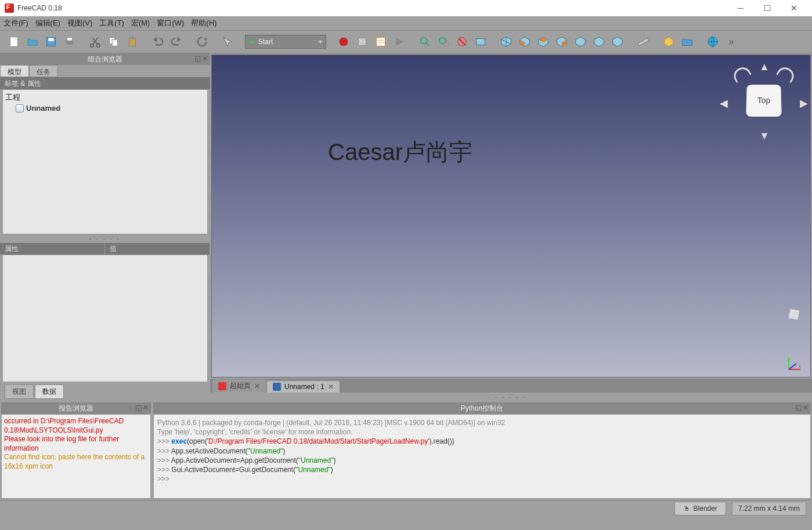 This screenshot has height=530, width=812. I want to click on menu-view: 视图(V), so click(80, 23).